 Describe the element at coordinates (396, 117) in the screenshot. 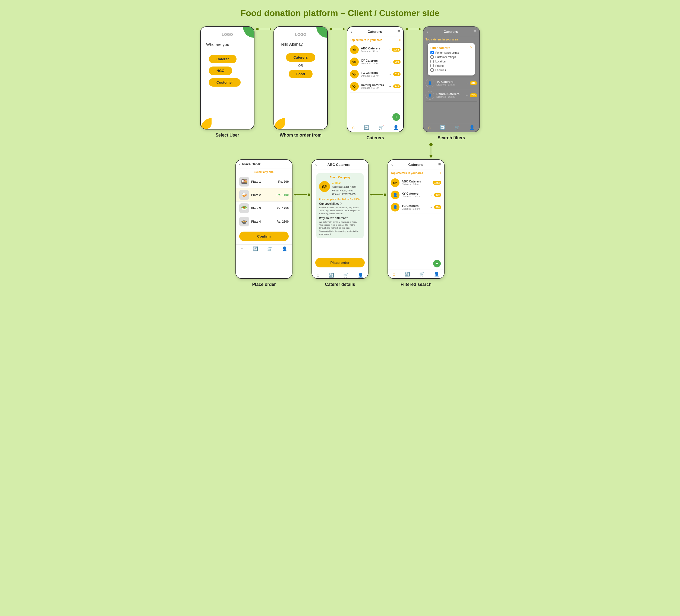

I see `fab-button: +` at that location.